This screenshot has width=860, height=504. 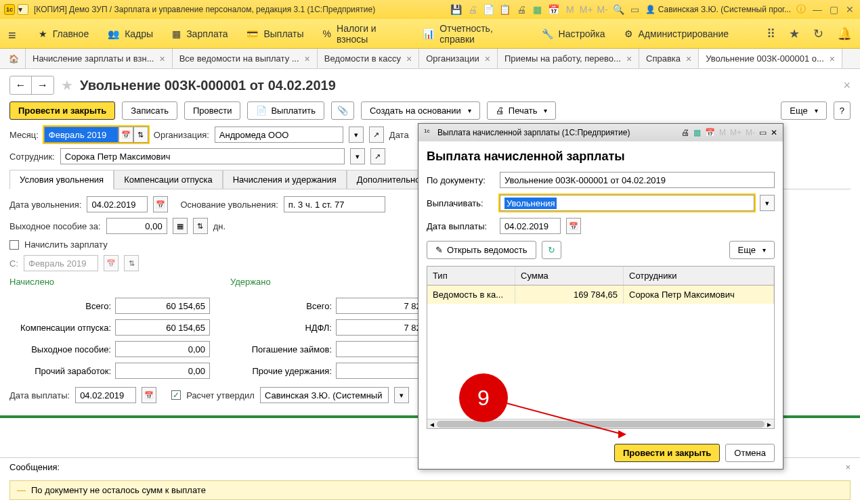 What do you see at coordinates (286, 111) in the screenshot?
I see `pay-button: 📄 Выплатить` at bounding box center [286, 111].